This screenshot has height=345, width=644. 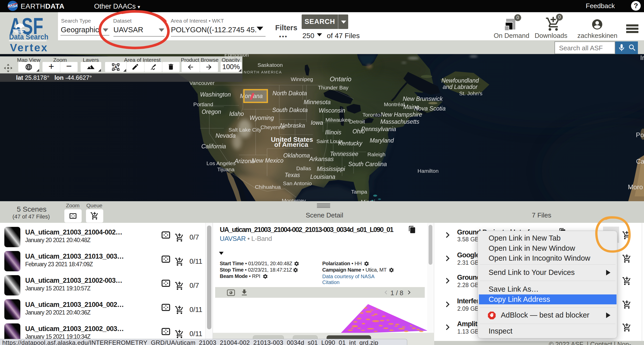 I want to click on svg-text: Detroit, so click(x=357, y=121).